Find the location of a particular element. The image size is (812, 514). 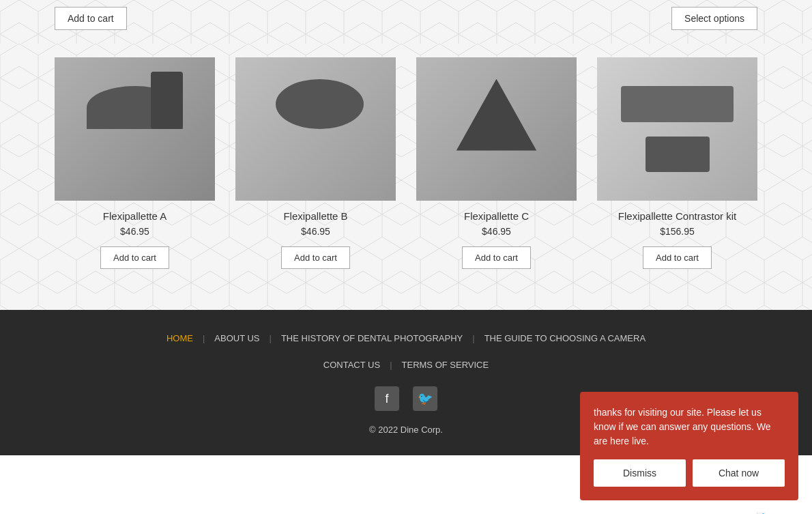

product-image-flexipallette-c is located at coordinates (497, 129).